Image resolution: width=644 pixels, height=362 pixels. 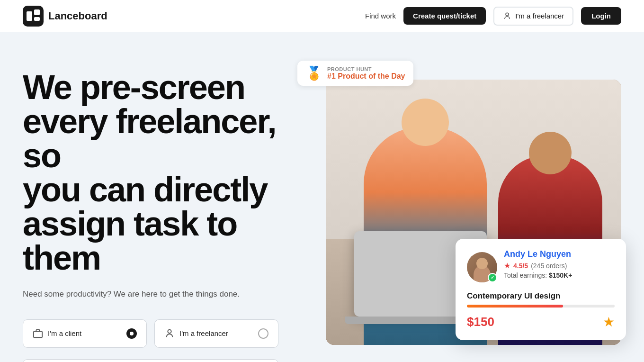 What do you see at coordinates (151, 361) in the screenshot?
I see `email-input` at bounding box center [151, 361].